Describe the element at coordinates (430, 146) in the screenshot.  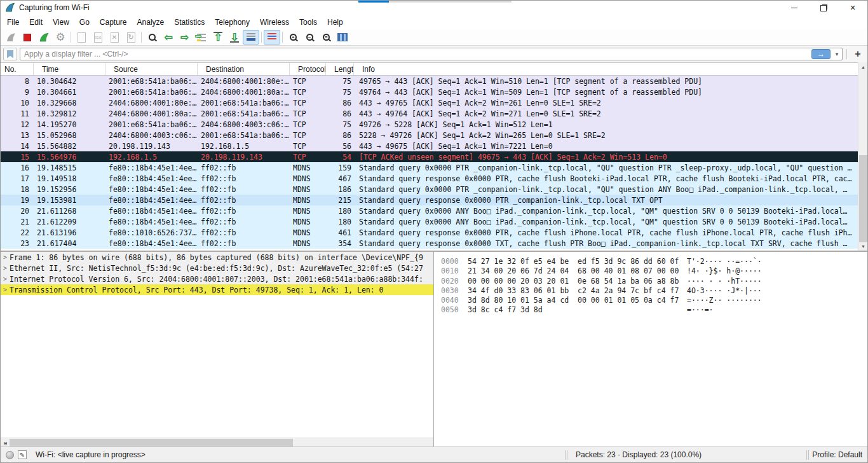
I see `packet-row: 1415.56488220.198.119.143192.168.1.5TCP5…` at that location.